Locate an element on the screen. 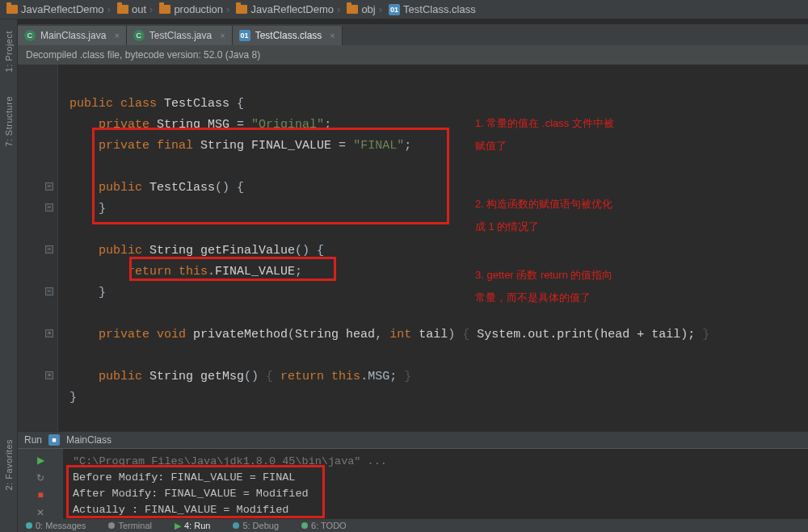 The width and height of the screenshot is (808, 532). bottom-toolbar: 0: Messages Terminal ▶4: Run 5: Debug 6:… is located at coordinates (413, 526).